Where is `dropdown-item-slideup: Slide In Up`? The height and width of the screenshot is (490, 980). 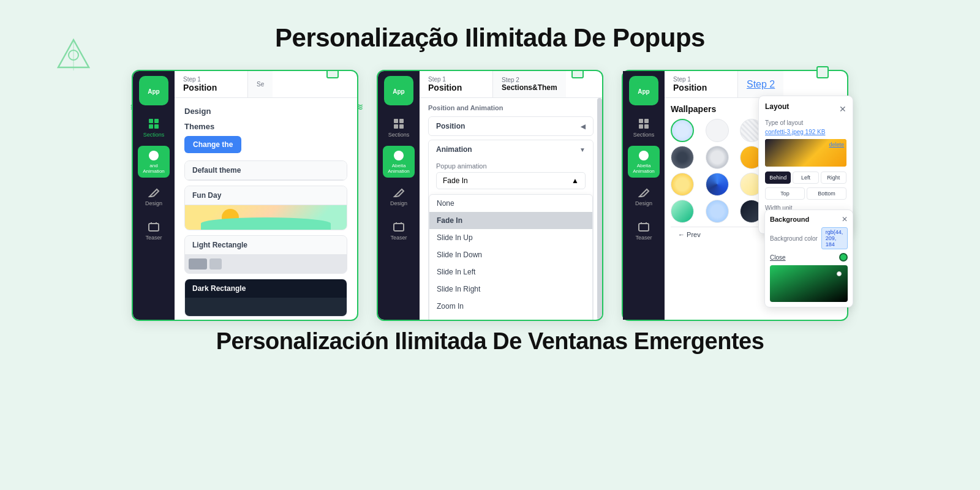
dropdown-item-slideup: Slide In Up is located at coordinates (511, 238).